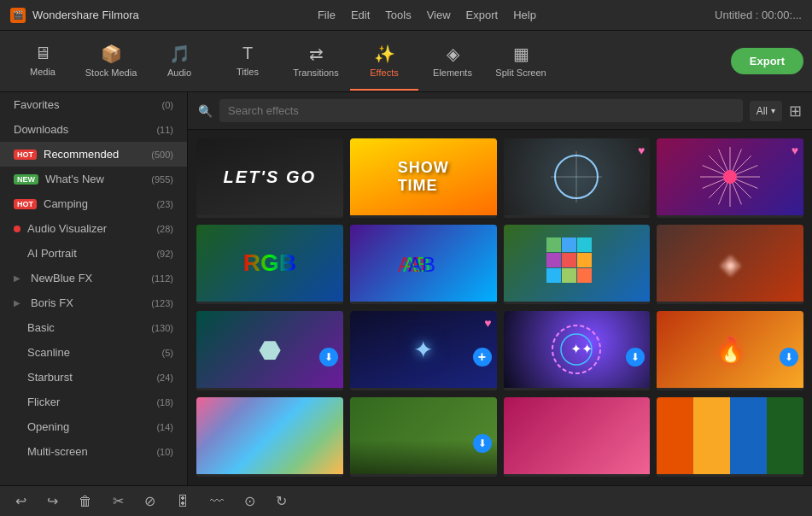 The height and width of the screenshot is (516, 812). What do you see at coordinates (424, 350) in the screenshot?
I see `effect-card: ✦♥+Glow` at bounding box center [424, 350].